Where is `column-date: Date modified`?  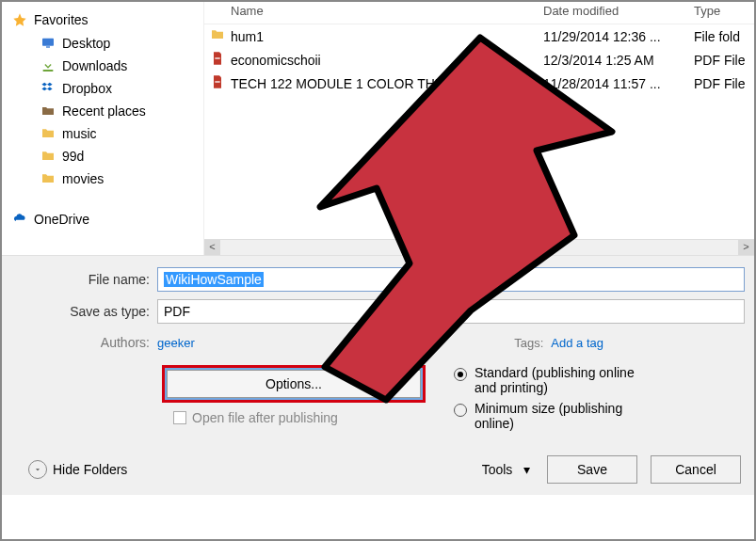 column-date: Date modified is located at coordinates (619, 11).